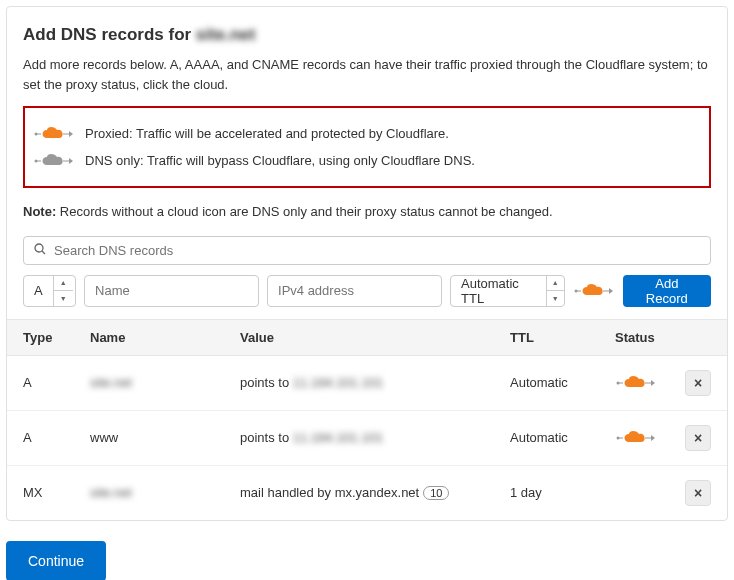 The image size is (734, 580). What do you see at coordinates (554, 337) in the screenshot?
I see `th-ttl: TTL` at bounding box center [554, 337].